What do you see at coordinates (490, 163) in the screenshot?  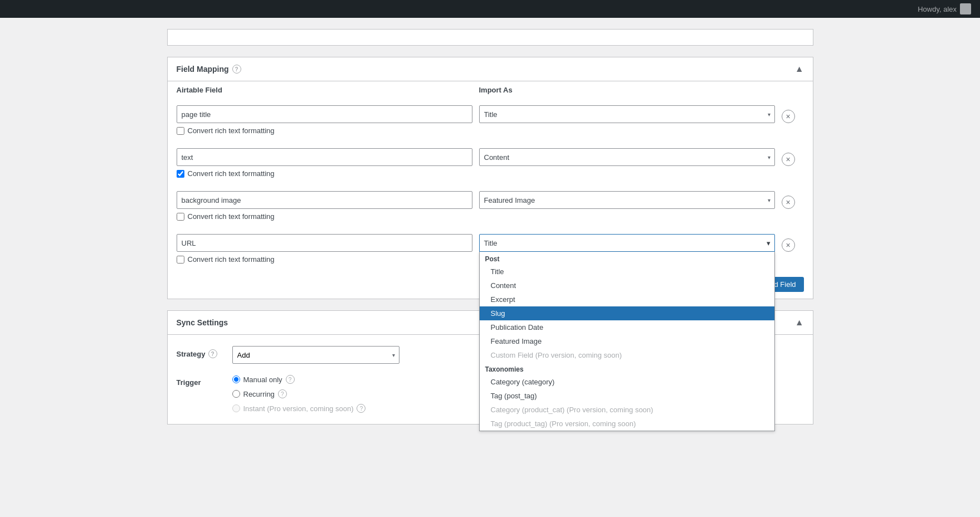 I see `field-row-2: Convert rich text formatting Title Conte…` at bounding box center [490, 163].